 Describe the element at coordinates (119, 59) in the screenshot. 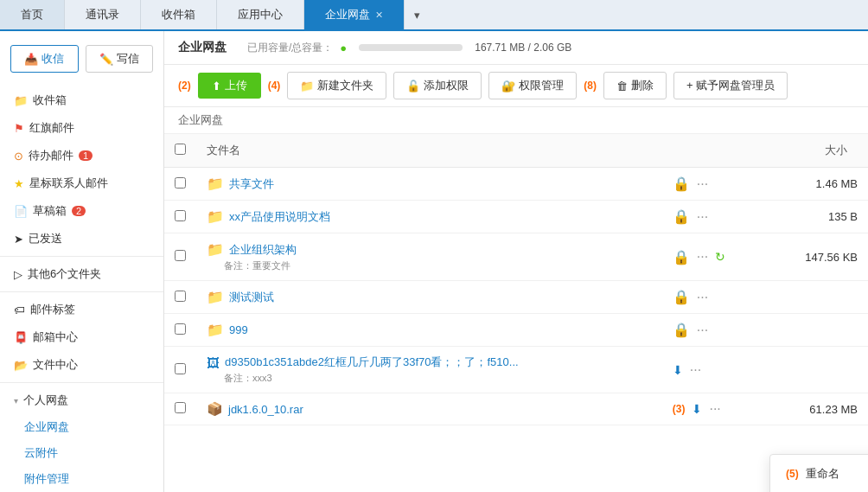

I see `compose-button: ✏️ 写信` at that location.